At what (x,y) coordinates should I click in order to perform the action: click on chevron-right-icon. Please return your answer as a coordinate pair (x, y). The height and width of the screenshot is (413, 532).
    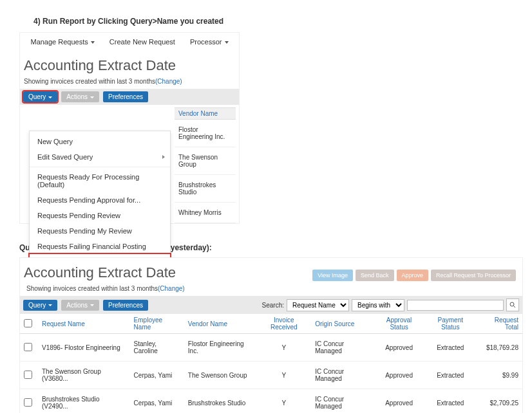
    Looking at the image, I should click on (164, 157).